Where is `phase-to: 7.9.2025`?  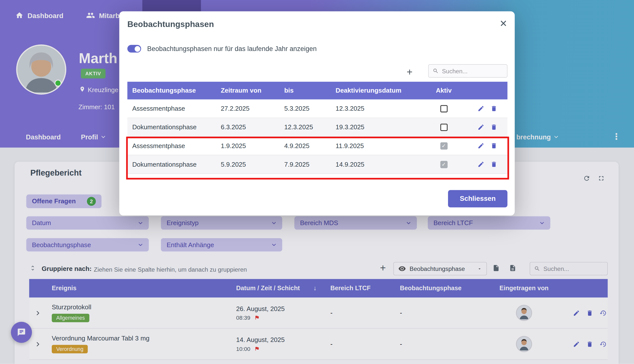 phase-to: 7.9.2025 is located at coordinates (304, 164).